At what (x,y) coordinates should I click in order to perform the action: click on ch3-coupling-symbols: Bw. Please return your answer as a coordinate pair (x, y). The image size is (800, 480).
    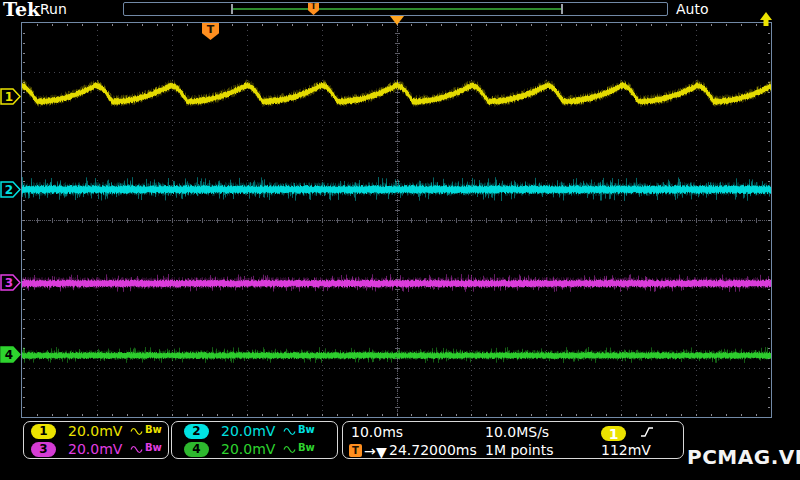
    Looking at the image, I should click on (146, 450).